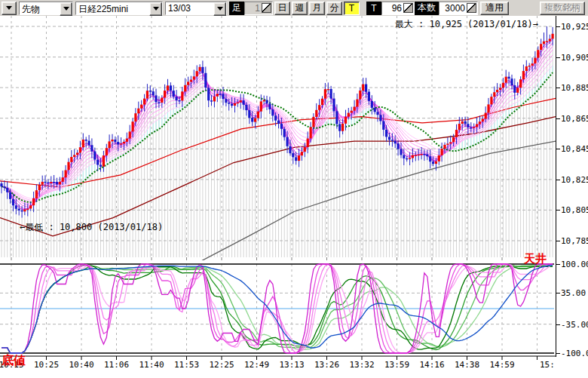 Image resolution: width=588 pixels, height=378 pixels. Describe the element at coordinates (300, 8) in the screenshot. I see `period-week-button: 週` at that location.